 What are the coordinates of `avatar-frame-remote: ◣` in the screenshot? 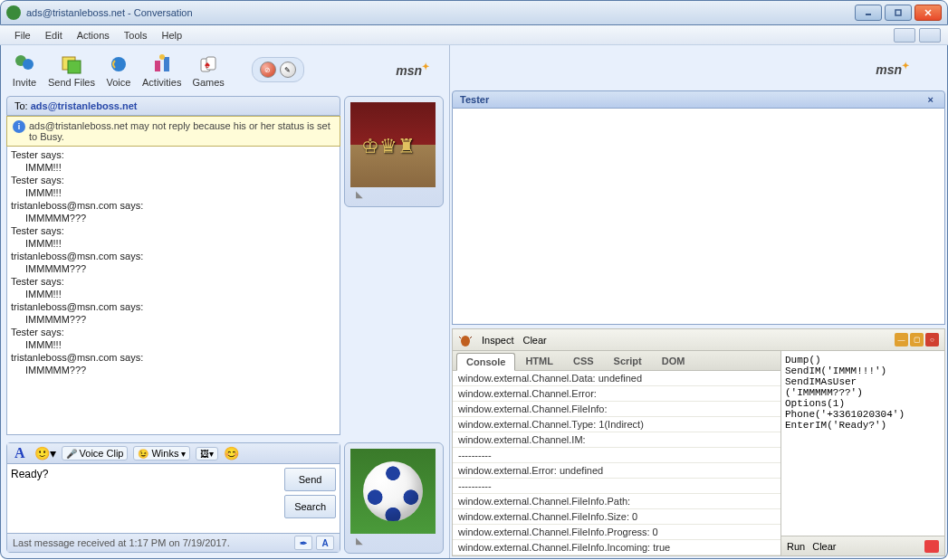 It's located at (394, 152).